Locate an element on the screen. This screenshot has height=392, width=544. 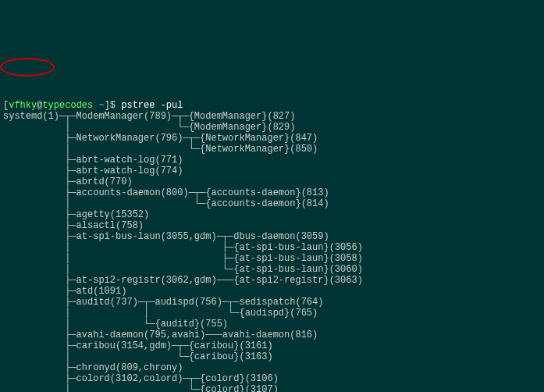
command-text: pstree -pul is located at coordinates (151, 105).